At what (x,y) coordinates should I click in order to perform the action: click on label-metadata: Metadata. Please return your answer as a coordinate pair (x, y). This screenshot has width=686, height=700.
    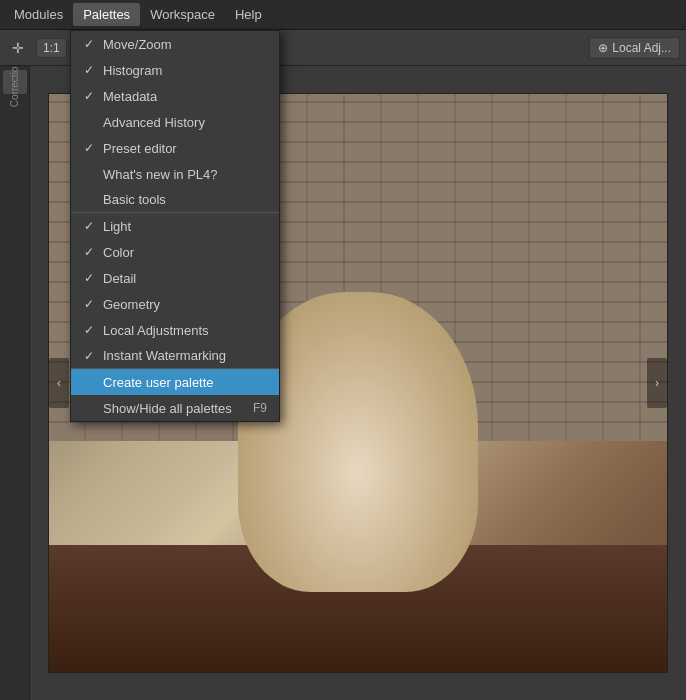
    Looking at the image, I should click on (185, 96).